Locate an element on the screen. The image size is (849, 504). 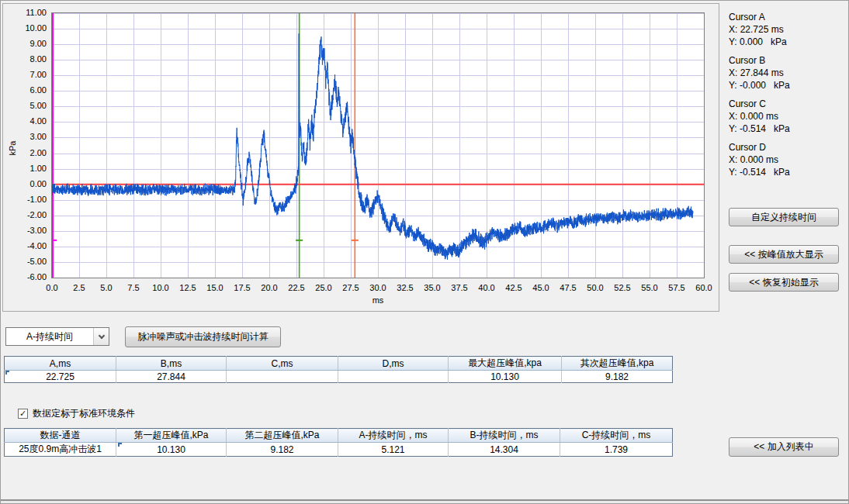
table1-header-d: D,ms is located at coordinates (393, 364).